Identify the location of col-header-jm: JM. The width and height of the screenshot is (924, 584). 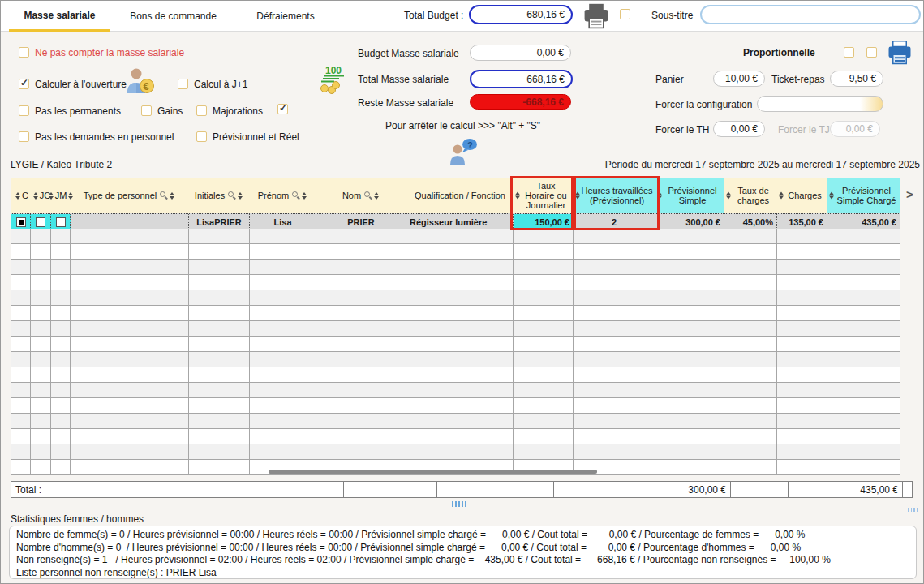
(61, 195).